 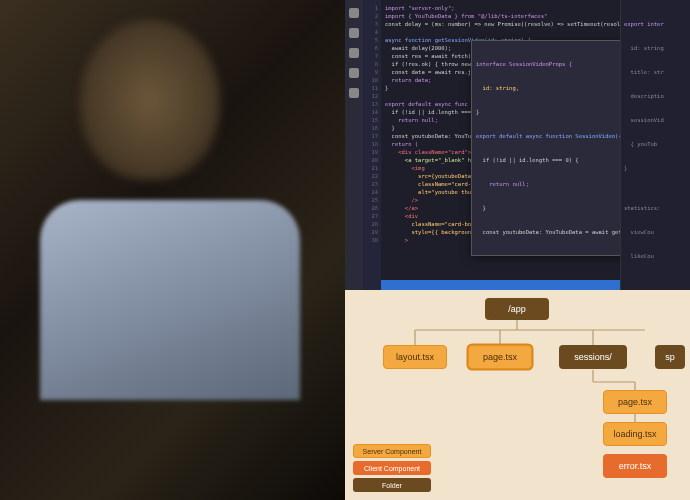 I want to click on node-page-root: page.tsx, so click(x=500, y=357).